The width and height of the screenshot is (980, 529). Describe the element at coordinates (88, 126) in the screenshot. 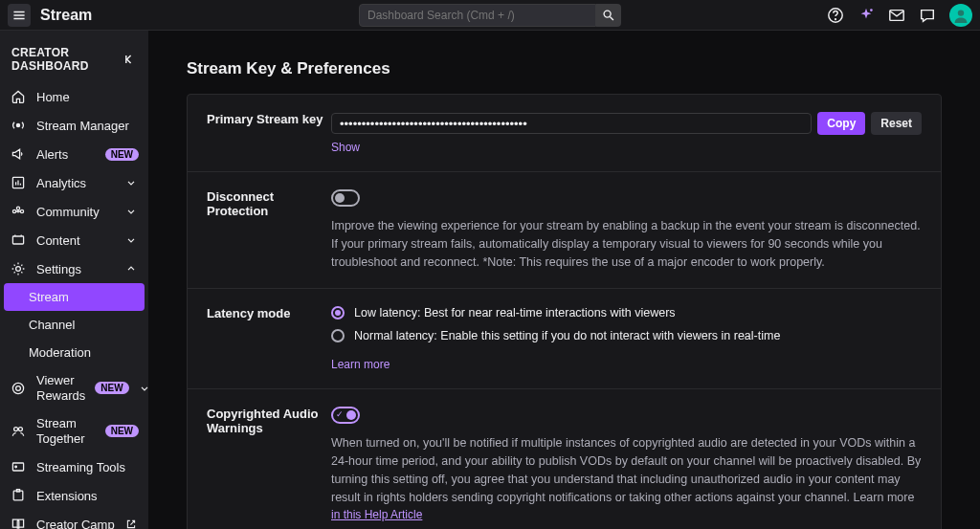

I see `nav-label: Stream Manager` at that location.